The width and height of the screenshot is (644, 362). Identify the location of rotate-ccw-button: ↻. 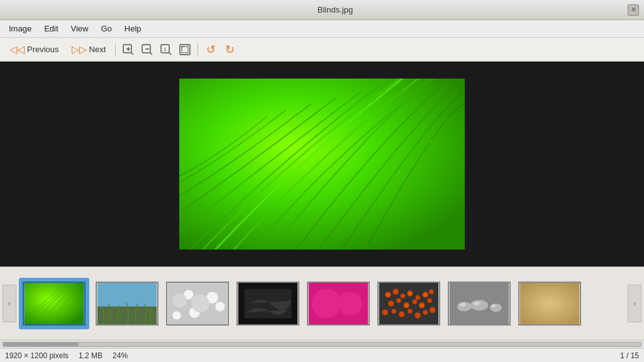
(211, 50).